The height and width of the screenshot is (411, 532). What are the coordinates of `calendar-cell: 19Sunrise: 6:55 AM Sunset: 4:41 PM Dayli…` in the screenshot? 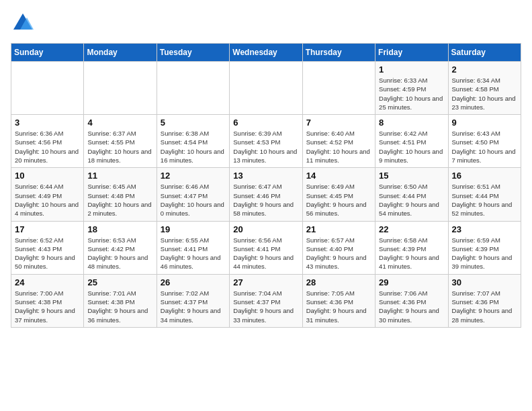 It's located at (193, 247).